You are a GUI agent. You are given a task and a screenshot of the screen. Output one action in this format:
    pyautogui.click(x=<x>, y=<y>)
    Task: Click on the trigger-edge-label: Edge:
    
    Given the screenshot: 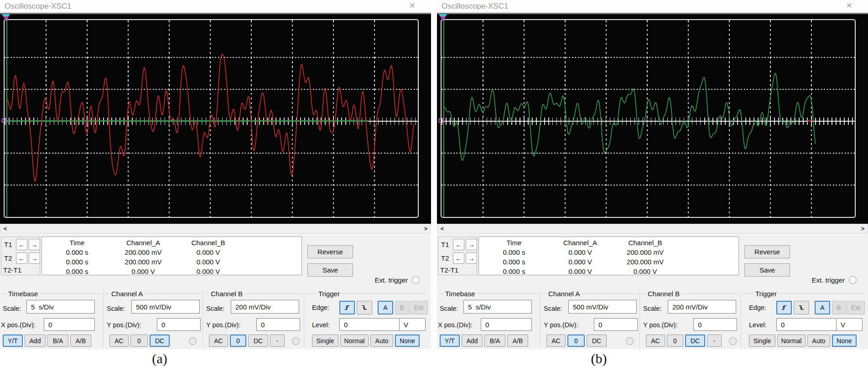 What is the action you would take?
    pyautogui.click(x=758, y=308)
    